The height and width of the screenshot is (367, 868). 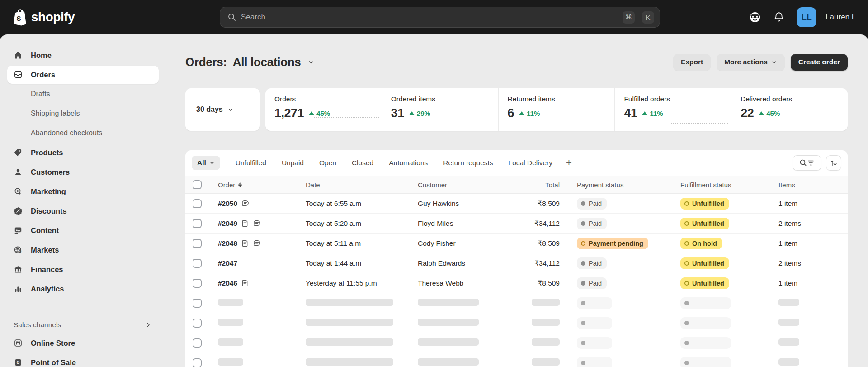 I want to click on bell-icon, so click(x=779, y=17).